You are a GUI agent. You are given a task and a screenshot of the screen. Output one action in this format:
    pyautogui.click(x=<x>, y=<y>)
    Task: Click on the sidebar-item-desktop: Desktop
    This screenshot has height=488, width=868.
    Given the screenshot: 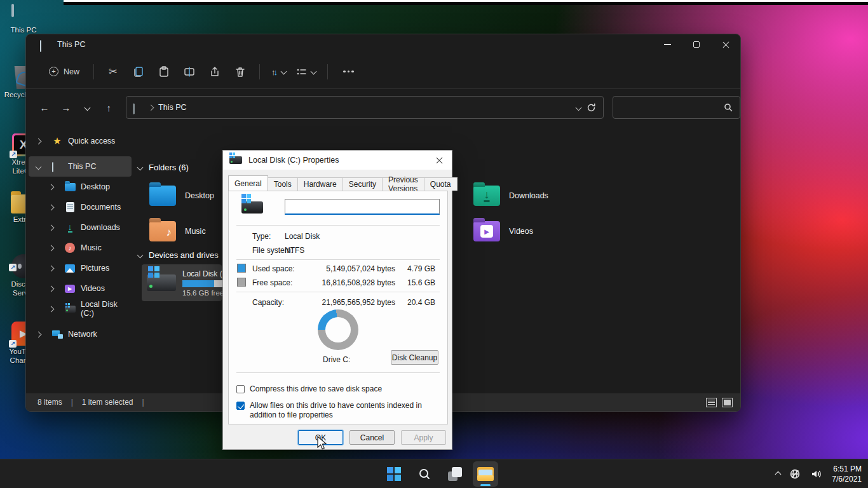 What is the action you would take?
    pyautogui.click(x=80, y=187)
    